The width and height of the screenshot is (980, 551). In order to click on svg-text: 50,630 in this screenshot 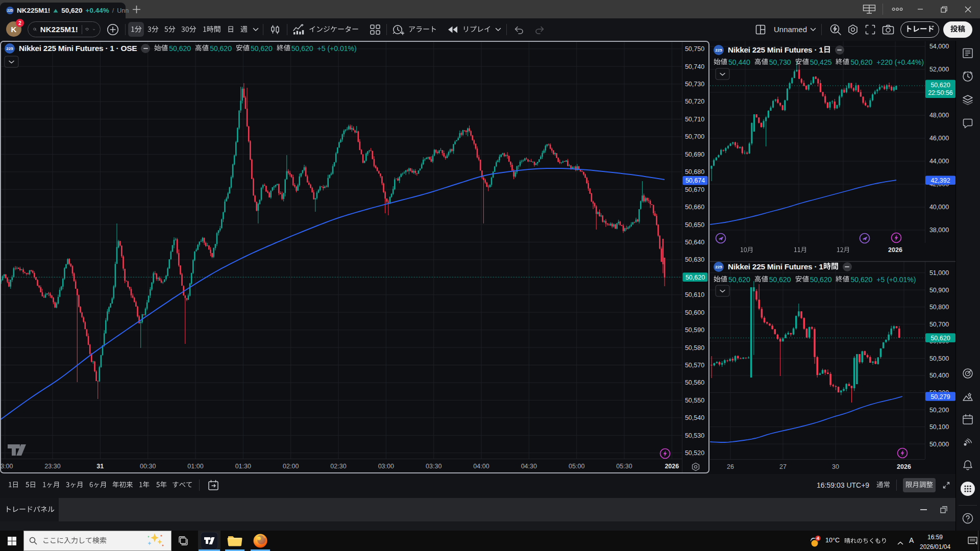, I will do `click(695, 260)`.